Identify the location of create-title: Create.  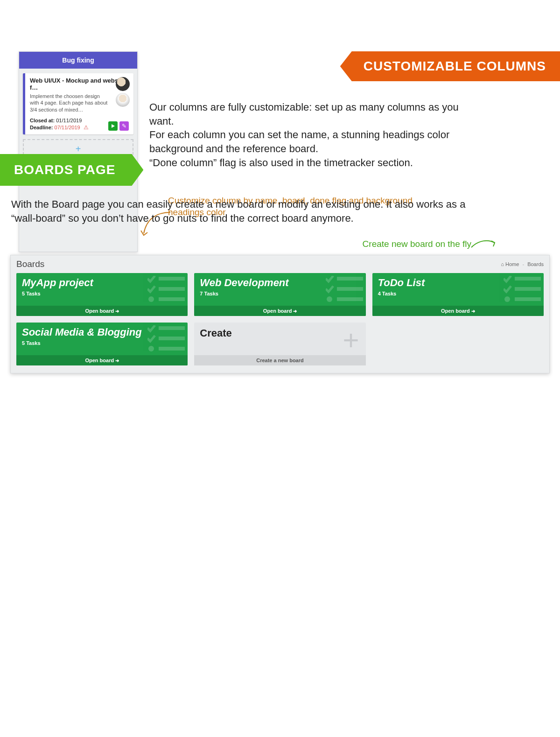
(280, 333).